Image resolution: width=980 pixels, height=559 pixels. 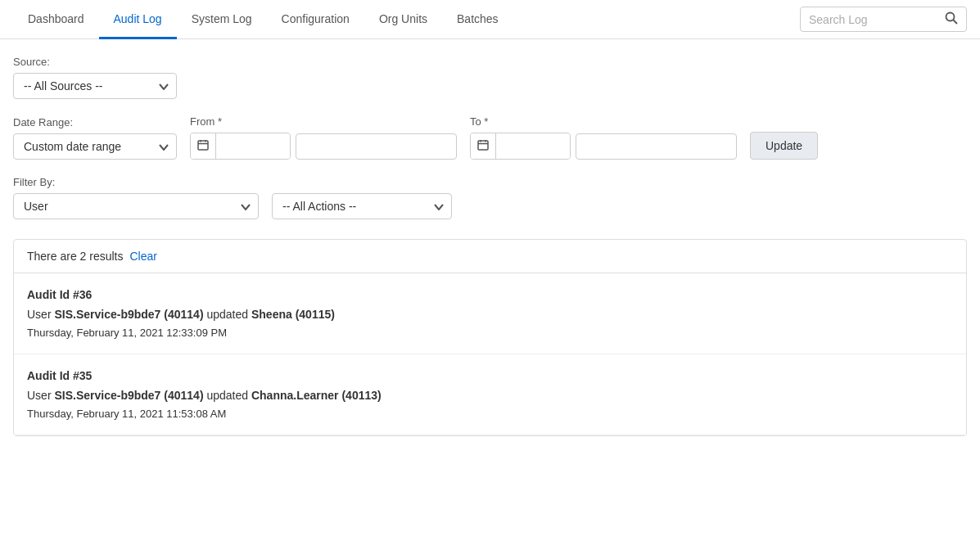 I want to click on audit-target-36: Sheena (40115), so click(x=293, y=314).